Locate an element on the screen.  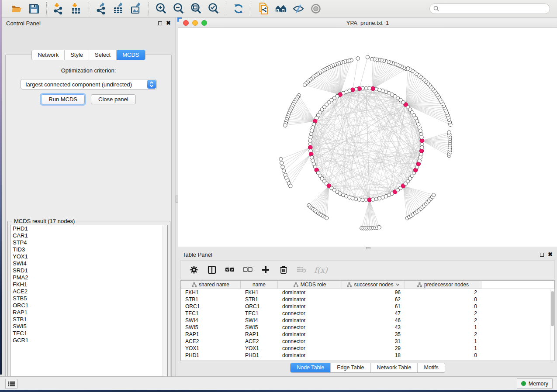
export-image-icon is located at coordinates (136, 9).